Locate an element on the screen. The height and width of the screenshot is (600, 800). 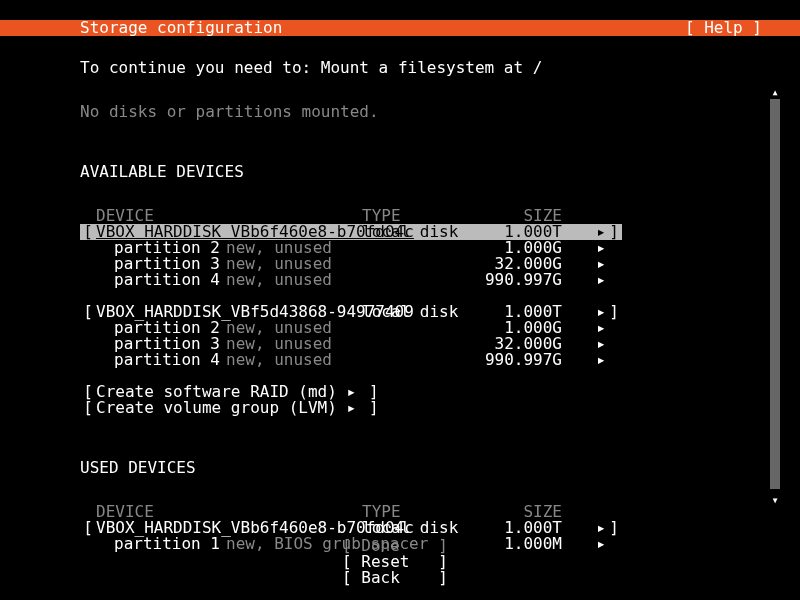
scroll-down-icon: ▾ is located at coordinates (774, 498).